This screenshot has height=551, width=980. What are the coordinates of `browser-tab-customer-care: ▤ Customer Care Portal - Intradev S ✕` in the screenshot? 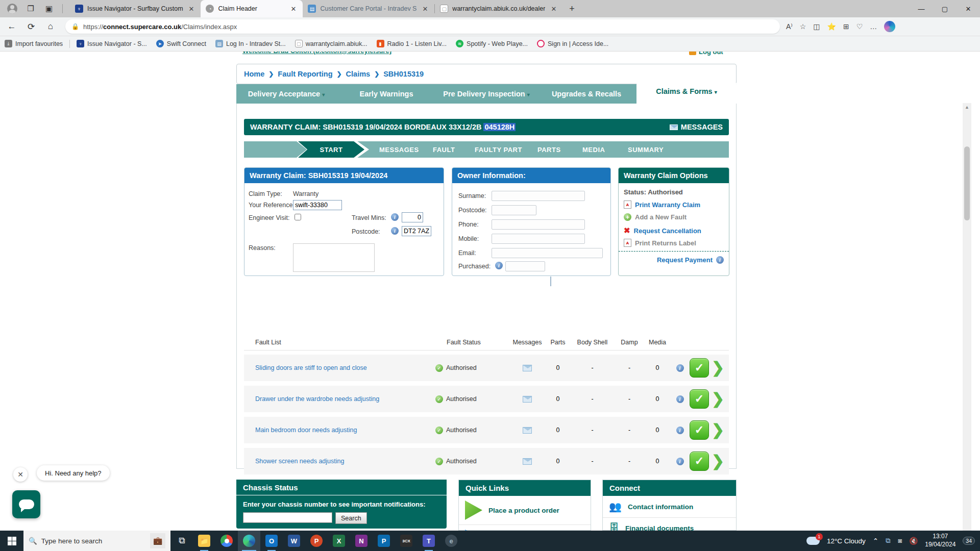 It's located at (369, 9).